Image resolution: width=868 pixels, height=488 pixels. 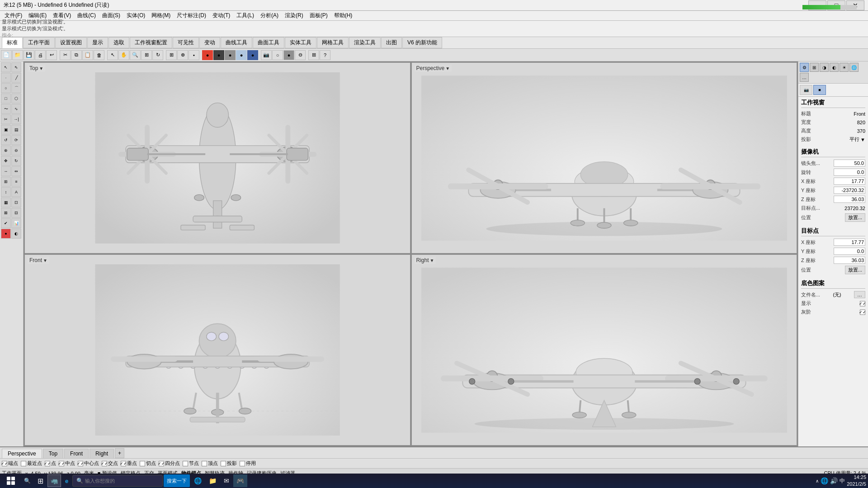 What do you see at coordinates (89, 464) in the screenshot?
I see `snap-center: ✓ 中心点` at bounding box center [89, 464].